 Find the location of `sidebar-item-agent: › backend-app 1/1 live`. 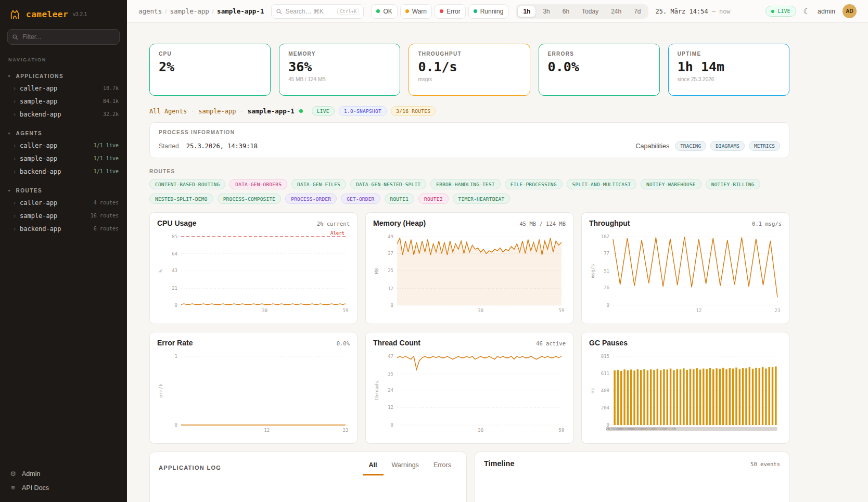

sidebar-item-agent: › backend-app 1/1 live is located at coordinates (63, 172).